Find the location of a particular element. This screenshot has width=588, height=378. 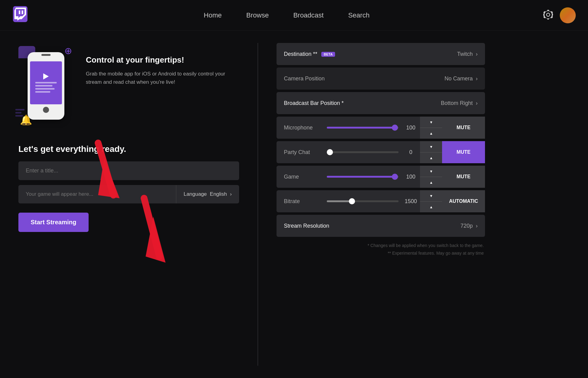

main-nav: Home Browse Broadcast Search is located at coordinates (287, 15).